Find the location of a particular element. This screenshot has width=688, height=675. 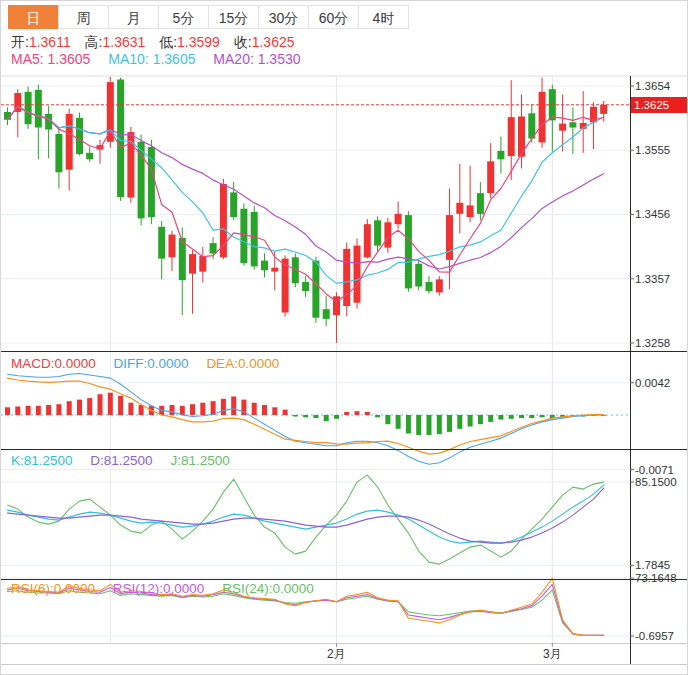

close-value: 1.3625 is located at coordinates (274, 42).